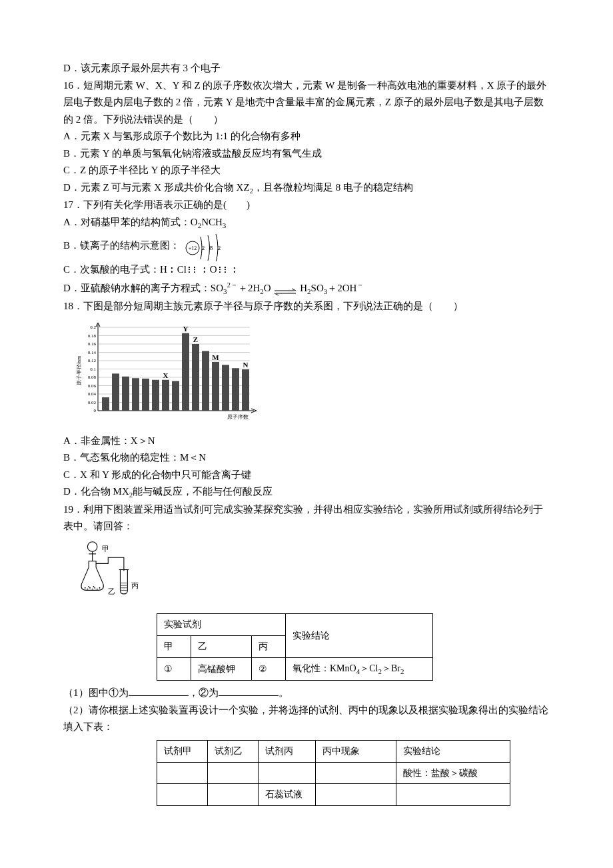  I want to click on apparatus-diagram: 甲 乙 丙, so click(110, 569).